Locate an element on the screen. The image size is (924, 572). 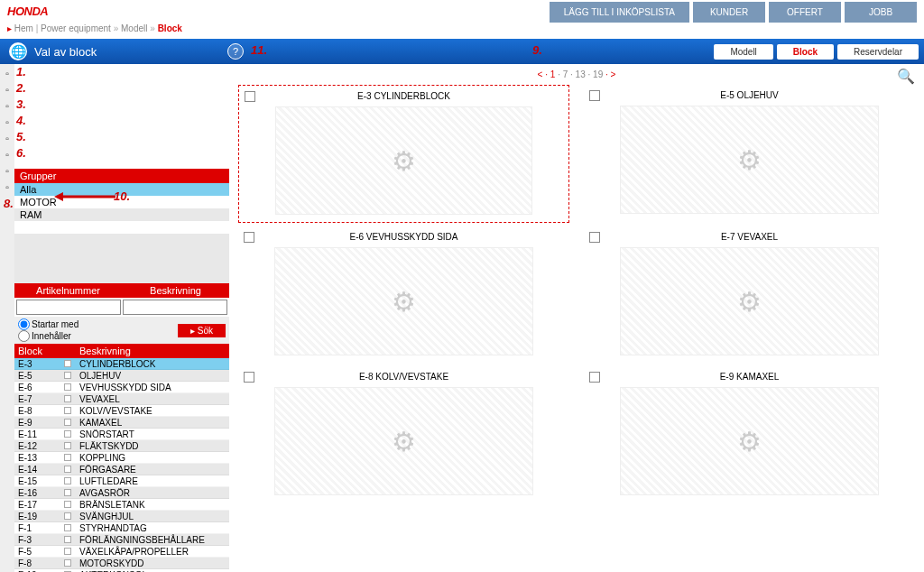
diagram-cell: E-6 VEVHUSSKYDD SIDA is located at coordinates (404, 294).